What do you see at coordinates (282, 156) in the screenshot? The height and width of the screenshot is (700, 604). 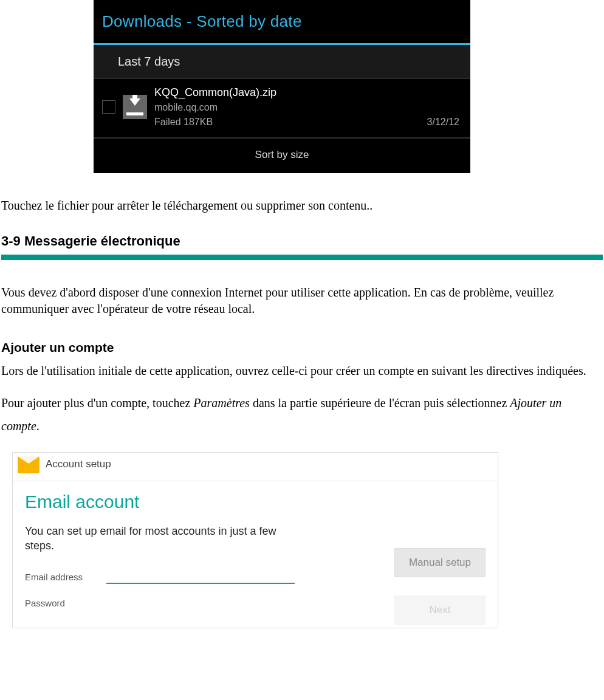 I see `sort-by-size-button: Sort by size` at bounding box center [282, 156].